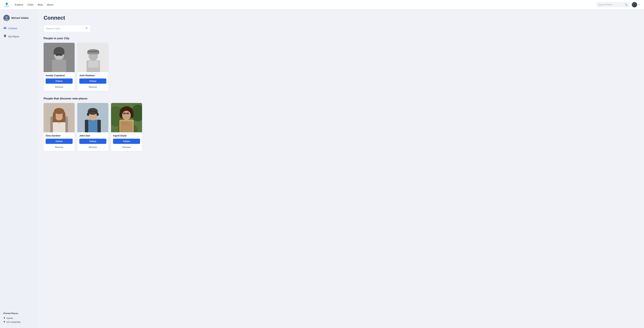 This screenshot has width=644, height=328. I want to click on avatar-image, so click(634, 5).